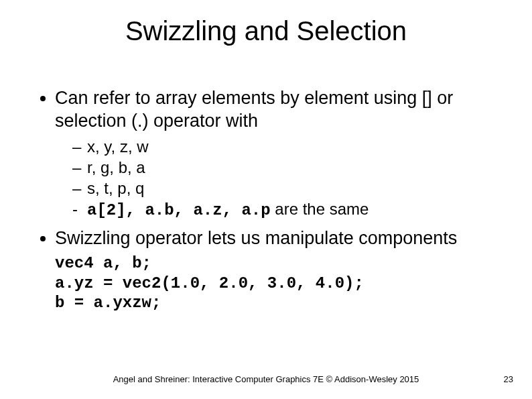  I want to click on dash-icon: -, so click(80, 210).